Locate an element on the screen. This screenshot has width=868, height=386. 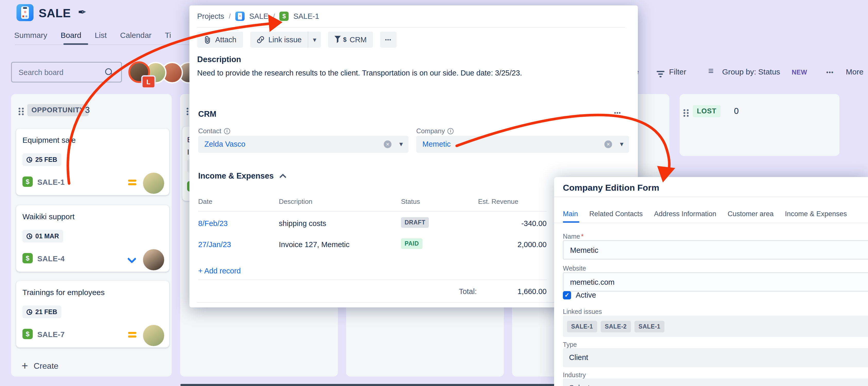
group-by-button: Group by: Status is located at coordinates (751, 72).